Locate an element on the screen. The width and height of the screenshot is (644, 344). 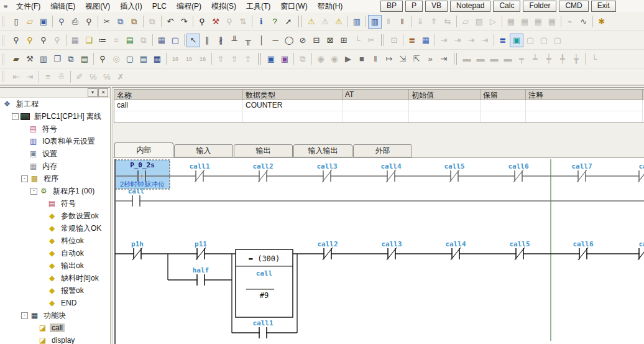
tree-item-section-alarm: ◆报警ok is located at coordinates (55, 291).